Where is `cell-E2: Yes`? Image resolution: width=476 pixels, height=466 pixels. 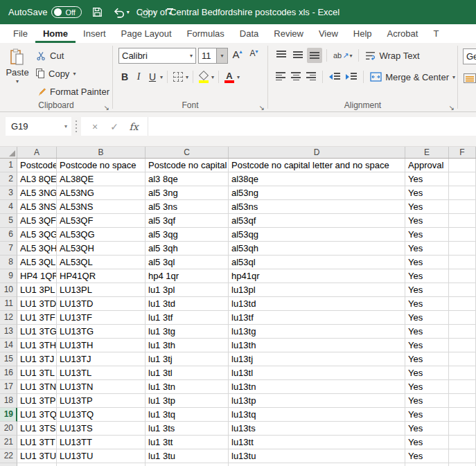 cell-E2: Yes is located at coordinates (427, 179).